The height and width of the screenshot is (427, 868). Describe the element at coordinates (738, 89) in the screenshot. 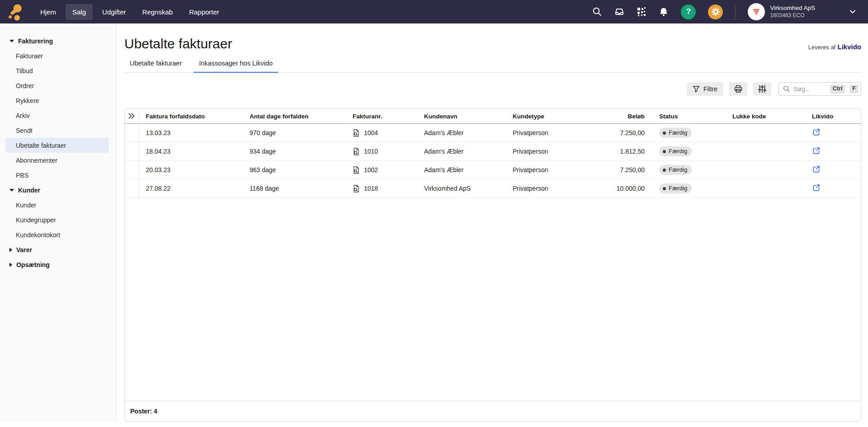

I see `print-button` at that location.